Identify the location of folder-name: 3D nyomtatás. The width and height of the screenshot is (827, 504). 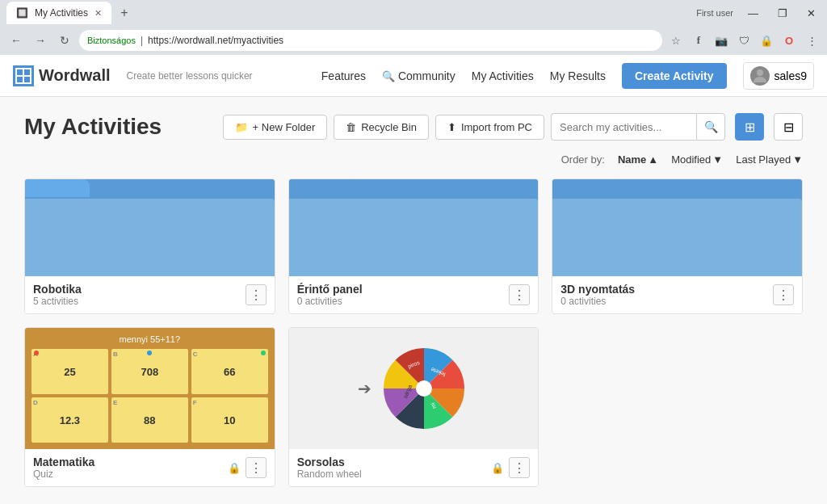
(598, 289).